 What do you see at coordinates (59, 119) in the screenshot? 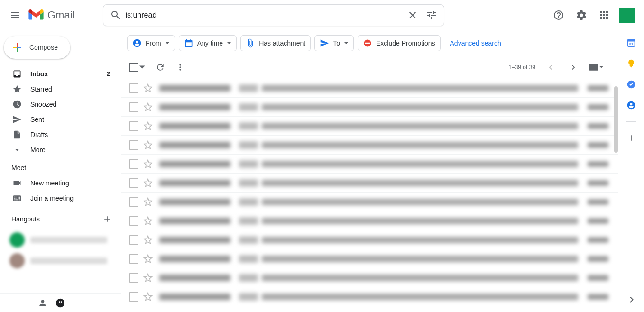
I see `sidebar-item-sent: Sent` at bounding box center [59, 119].